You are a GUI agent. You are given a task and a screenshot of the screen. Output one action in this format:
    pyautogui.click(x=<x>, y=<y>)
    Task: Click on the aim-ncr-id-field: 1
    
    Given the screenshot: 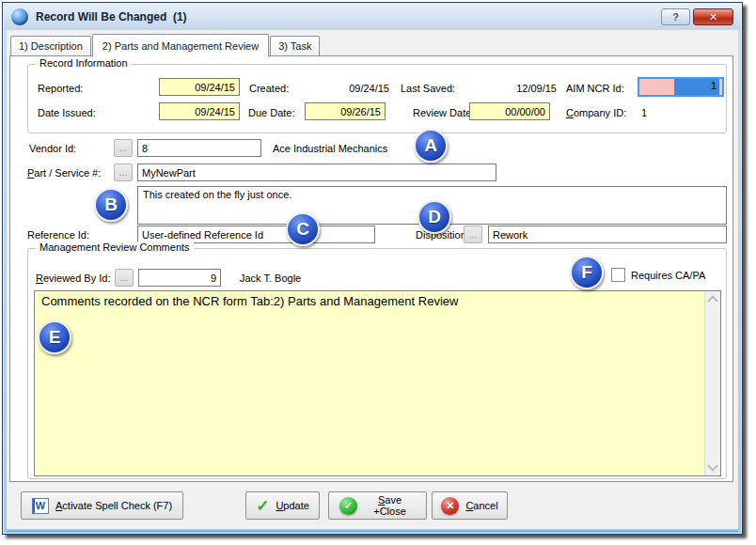 What is the action you would take?
    pyautogui.click(x=681, y=86)
    